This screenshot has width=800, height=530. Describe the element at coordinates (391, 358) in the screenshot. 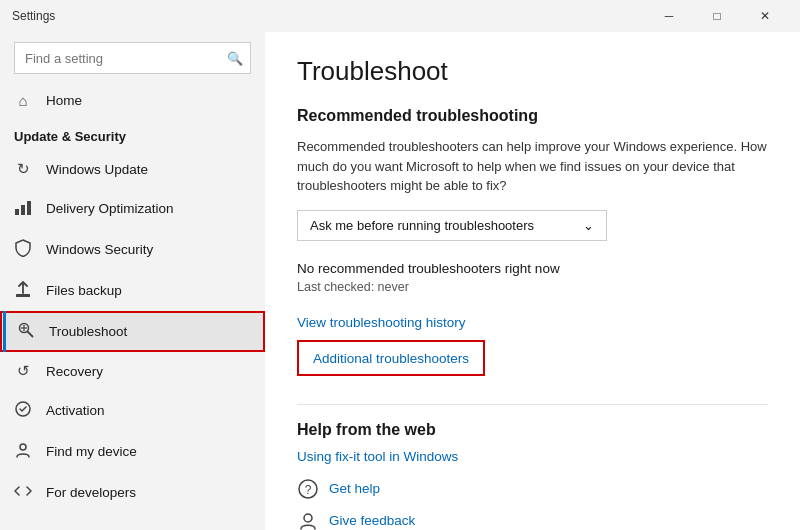

I see `additional-troubleshooters-box: Additional troubleshooters` at that location.